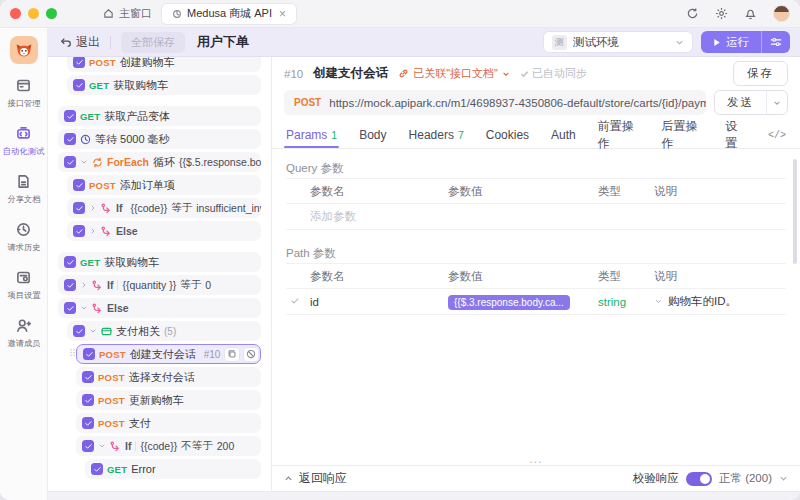 This screenshot has height=500, width=800. I want to click on sync-icon, so click(693, 14).